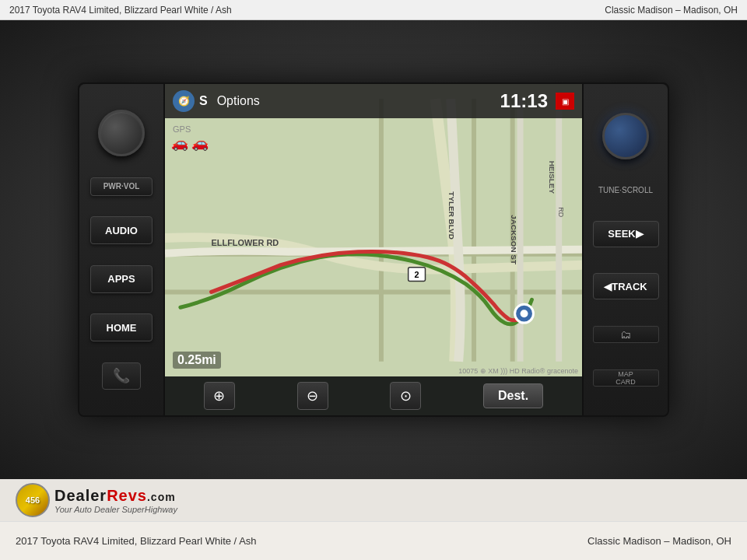 The height and width of the screenshot is (560, 747). What do you see at coordinates (451, 215) in the screenshot?
I see `svg-text: TYLER BLVD` at bounding box center [451, 215].